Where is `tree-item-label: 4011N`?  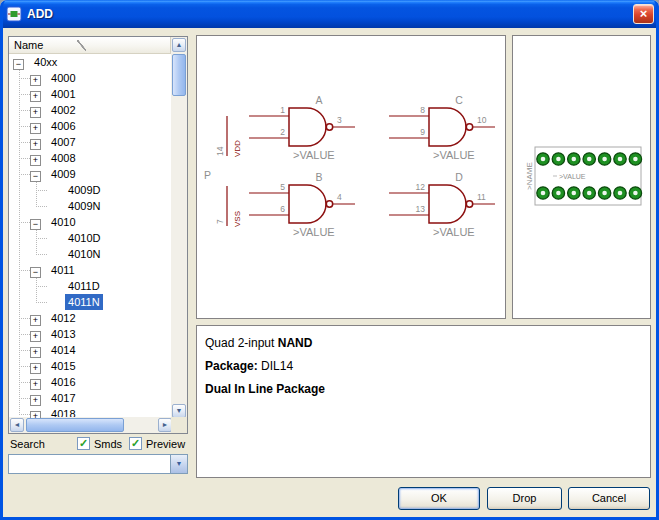 tree-item-label: 4011N is located at coordinates (84, 302).